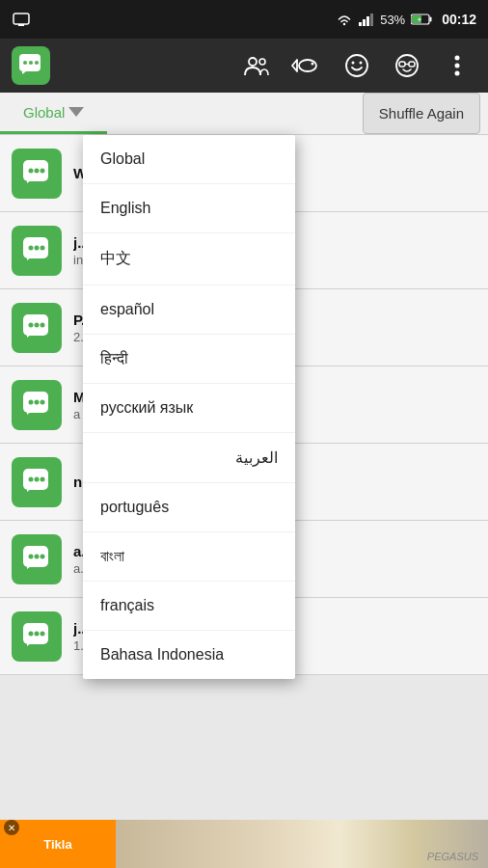 This screenshot has width=488, height=868. Describe the element at coordinates (421, 19) in the screenshot. I see `battery-icon` at that location.